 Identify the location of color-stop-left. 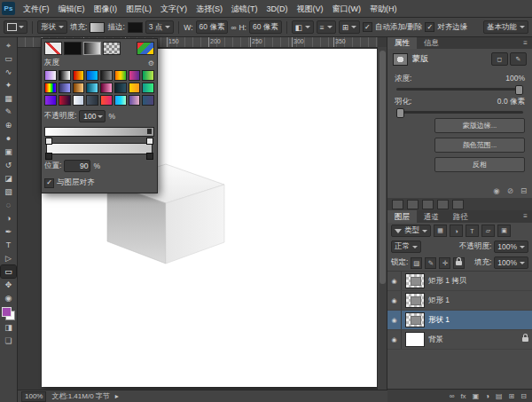
(49, 156).